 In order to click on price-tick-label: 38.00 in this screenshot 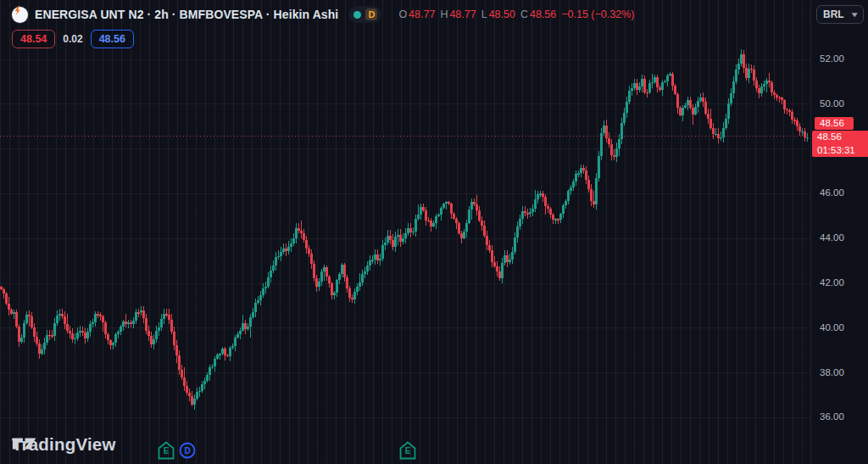, I will do `click(843, 372)`.